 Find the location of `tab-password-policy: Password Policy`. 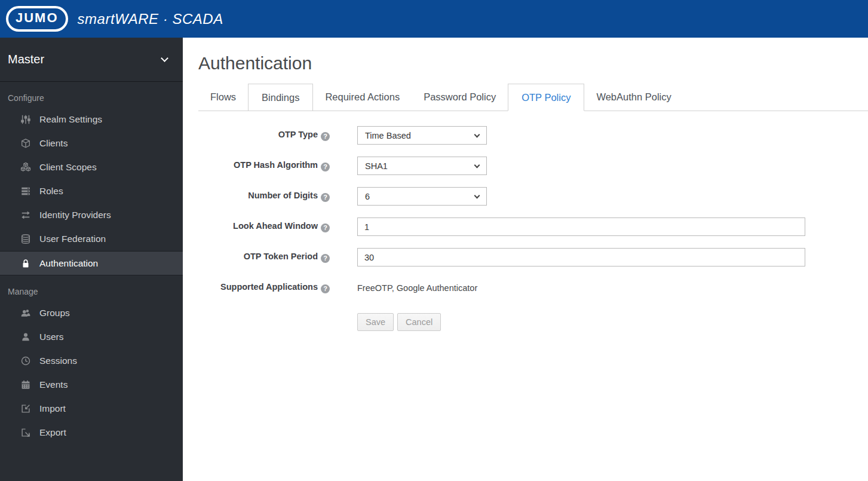

tab-password-policy: Password Policy is located at coordinates (460, 97).